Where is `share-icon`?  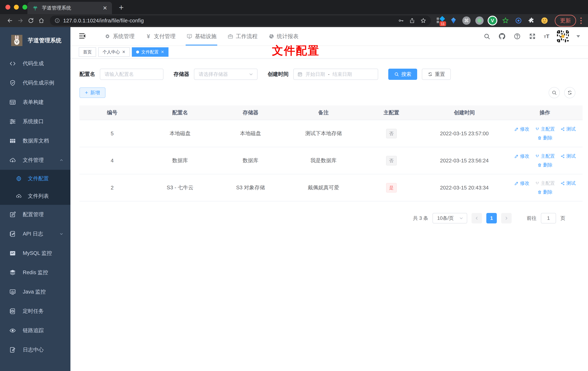 share-icon is located at coordinates (412, 21).